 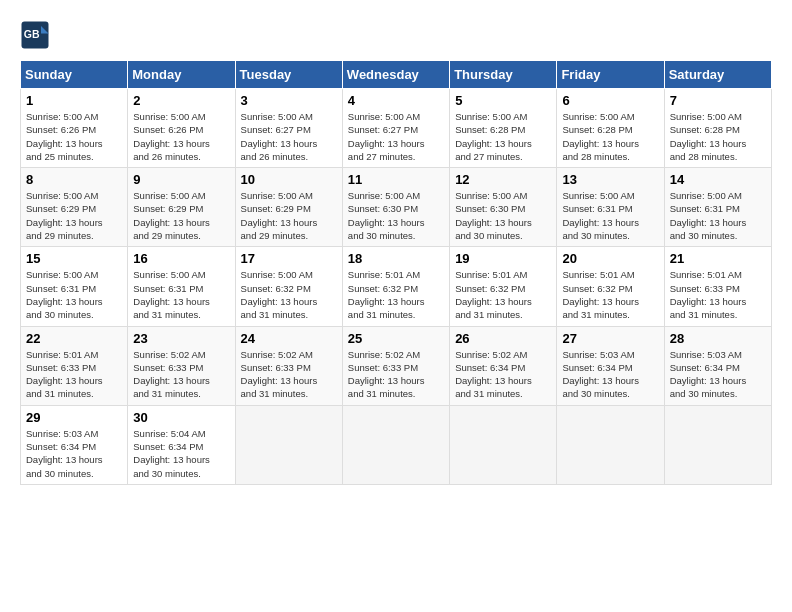 What do you see at coordinates (289, 294) in the screenshot?
I see `day-info: Sunrise: 5:00 AM Sunset: 6:32 PM Dayligh…` at bounding box center [289, 294].